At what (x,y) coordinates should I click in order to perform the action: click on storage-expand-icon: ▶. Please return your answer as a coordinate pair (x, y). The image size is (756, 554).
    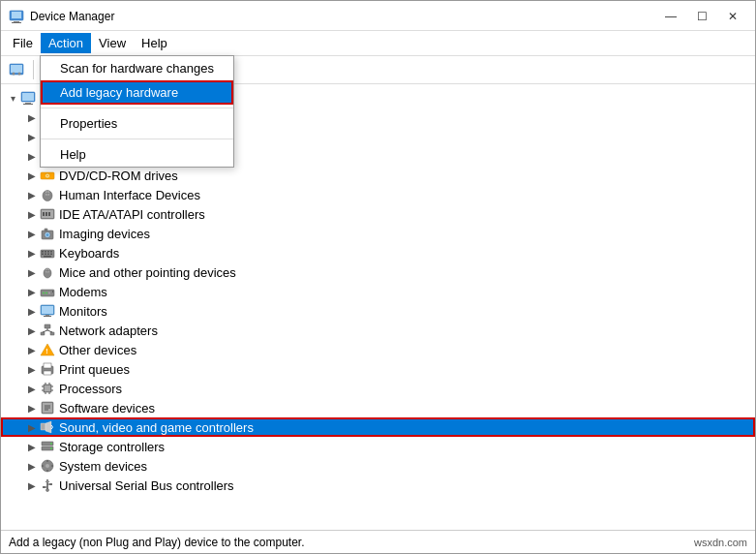
    Looking at the image, I should click on (32, 446).